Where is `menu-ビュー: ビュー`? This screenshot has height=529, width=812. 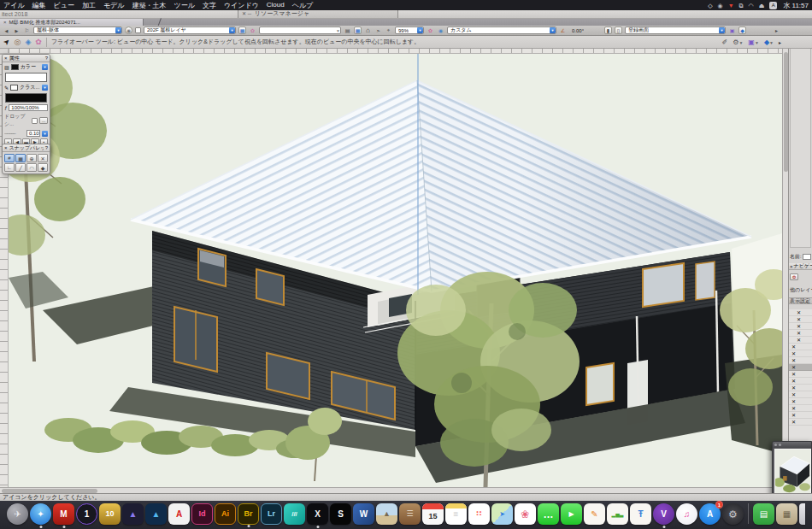 menu-ビュー: ビュー is located at coordinates (64, 5).